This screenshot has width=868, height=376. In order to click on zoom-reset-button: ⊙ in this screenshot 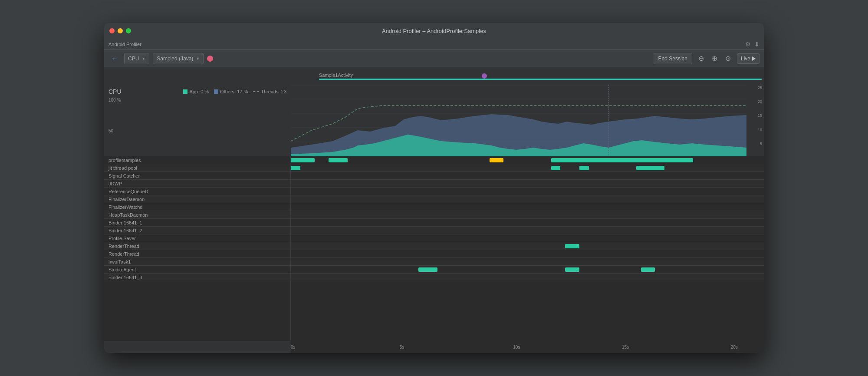, I will do `click(728, 58)`.